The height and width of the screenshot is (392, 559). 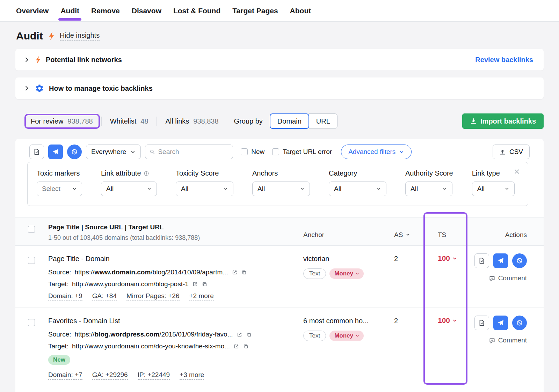 I want to click on metric-ga-link: GA: +84, so click(x=104, y=297).